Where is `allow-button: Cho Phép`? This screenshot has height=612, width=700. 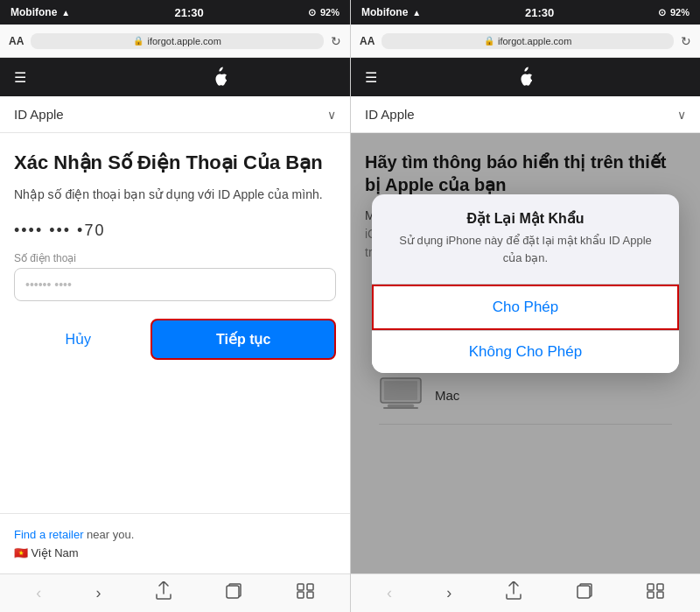
allow-button: Cho Phép is located at coordinates (525, 307).